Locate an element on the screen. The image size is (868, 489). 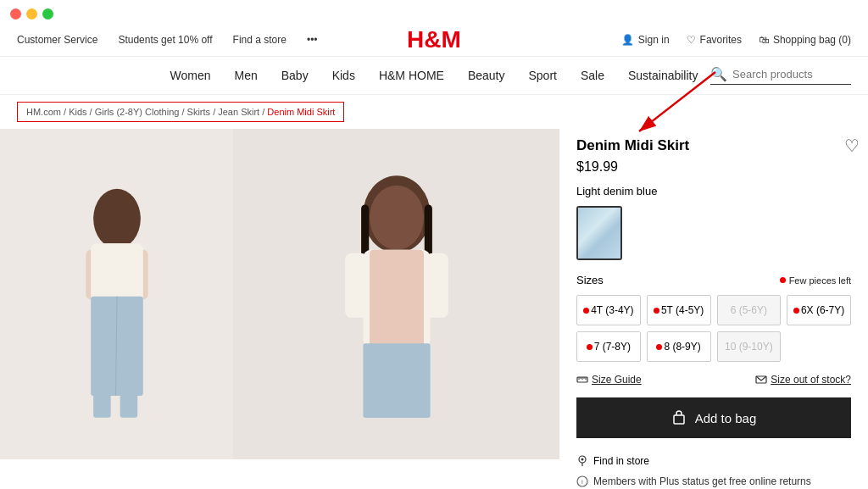
nav-sustainability: Sustainability is located at coordinates (663, 75).